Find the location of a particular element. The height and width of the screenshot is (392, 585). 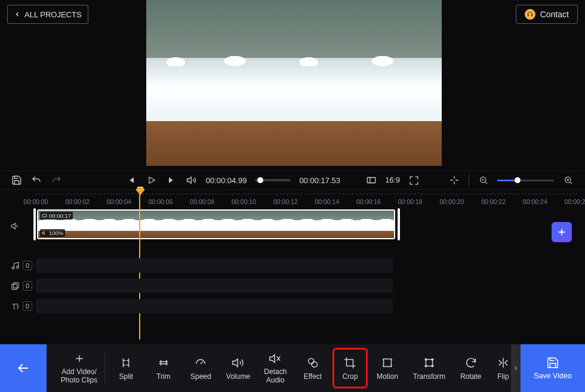

ruler-tick: 00:00:16 is located at coordinates (369, 202).